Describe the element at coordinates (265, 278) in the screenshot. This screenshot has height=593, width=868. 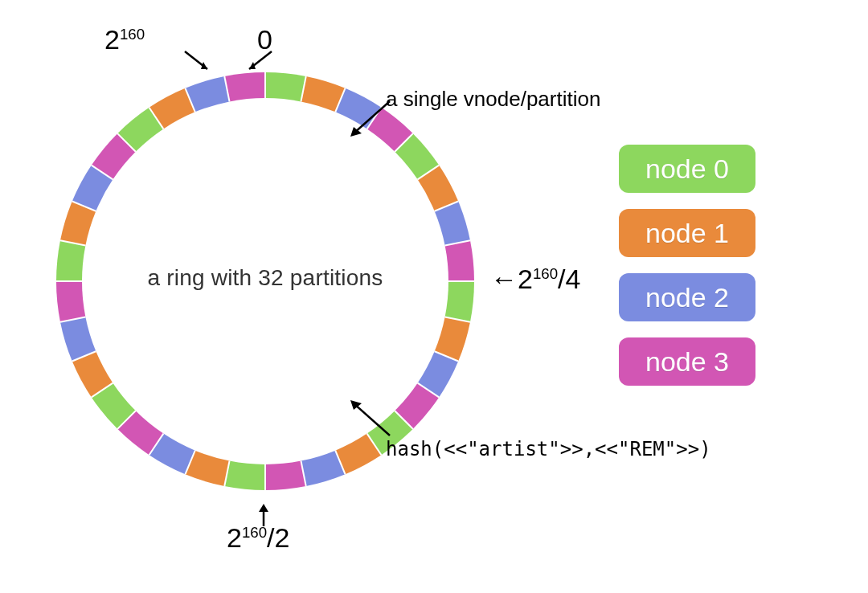
I see `ring-caption: a ring with 32 partitions` at that location.